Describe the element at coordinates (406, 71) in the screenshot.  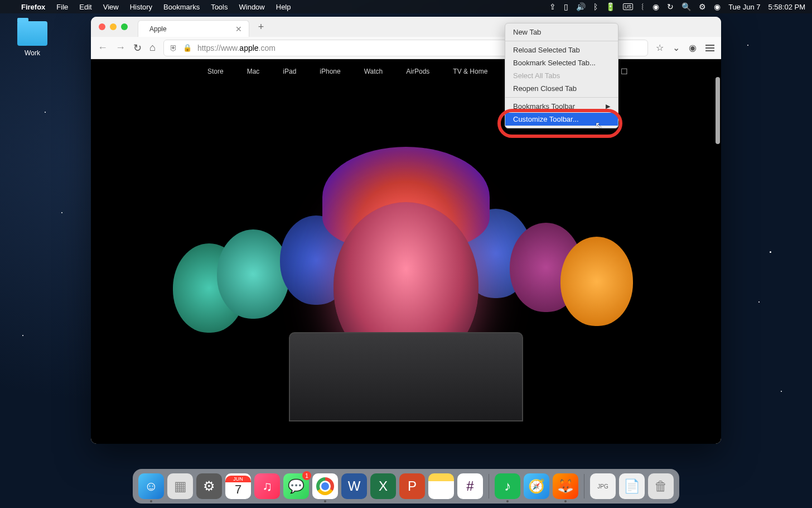
I see `apple-site-nav: Store Mac iPad iPhone Watch AirPods TV &…` at that location.